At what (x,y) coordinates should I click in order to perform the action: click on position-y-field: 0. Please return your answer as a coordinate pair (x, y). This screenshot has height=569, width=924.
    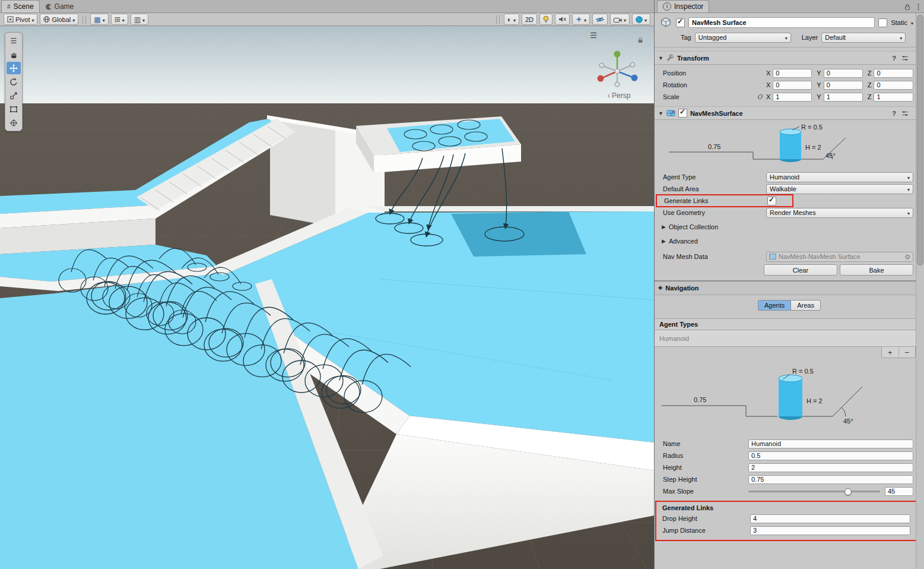
    Looking at the image, I should click on (843, 74).